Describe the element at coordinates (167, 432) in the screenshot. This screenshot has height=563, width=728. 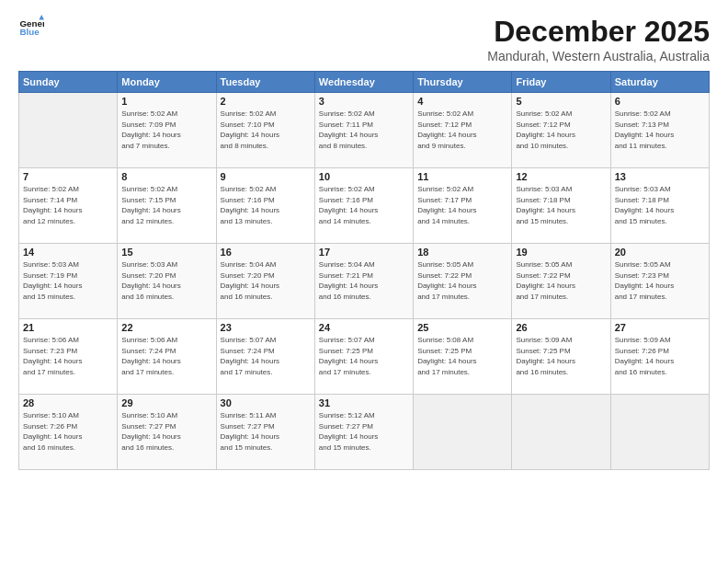
I see `day-cell: 29Sunrise: 5:10 AM Sunset: 7:27 PM Dayli…` at that location.